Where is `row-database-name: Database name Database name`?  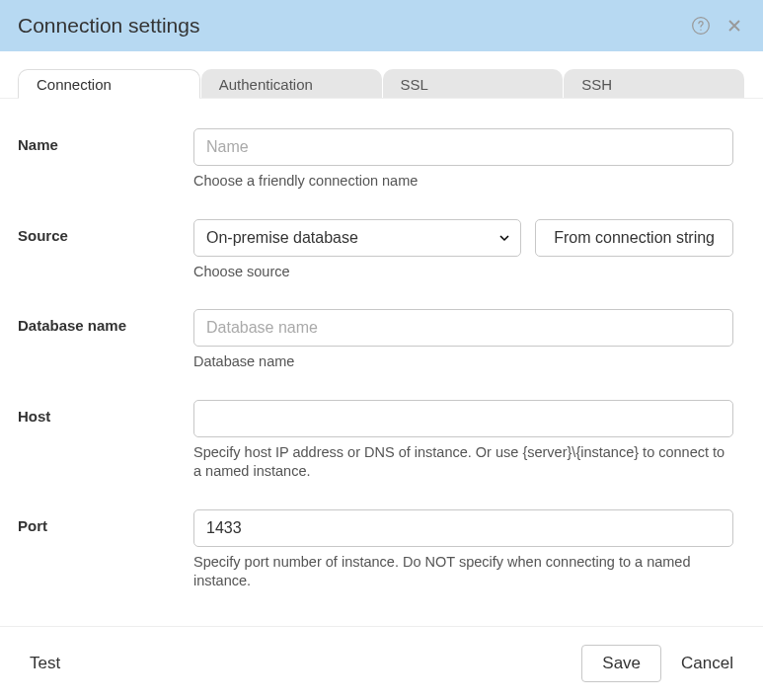 row-database-name: Database name Database name is located at coordinates (375, 341).